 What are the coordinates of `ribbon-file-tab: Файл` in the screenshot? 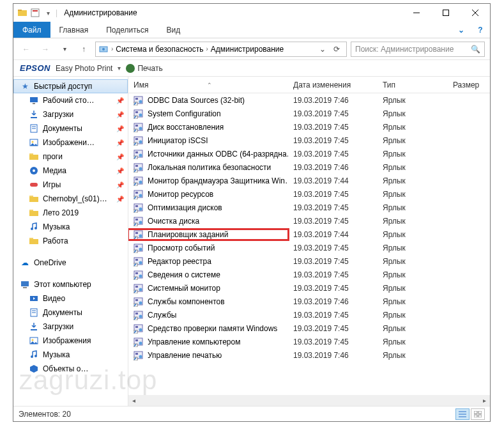 It's located at (32, 29).